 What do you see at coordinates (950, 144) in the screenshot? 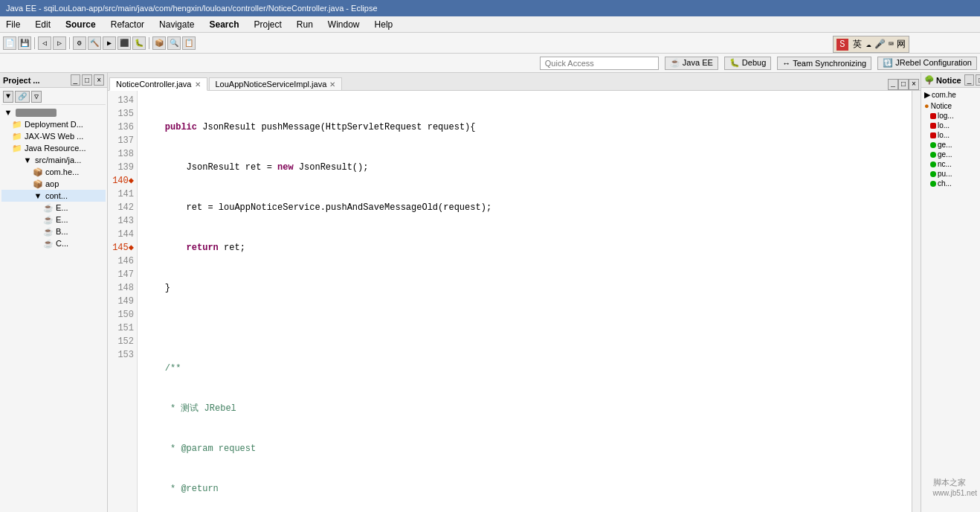
I see `outline-ge1: ge...` at bounding box center [950, 144].